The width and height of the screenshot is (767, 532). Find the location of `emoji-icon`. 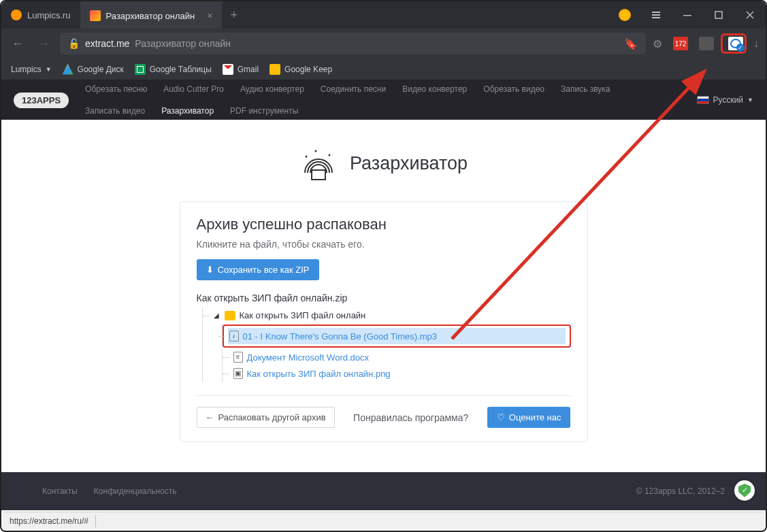

emoji-icon is located at coordinates (625, 15).